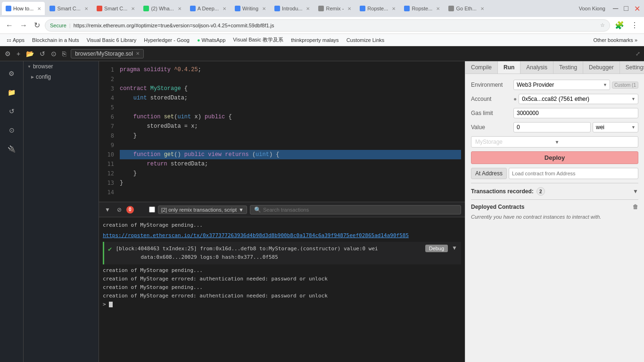  Describe the element at coordinates (638, 54) in the screenshot. I see `expand-icon: ⤢` at that location.